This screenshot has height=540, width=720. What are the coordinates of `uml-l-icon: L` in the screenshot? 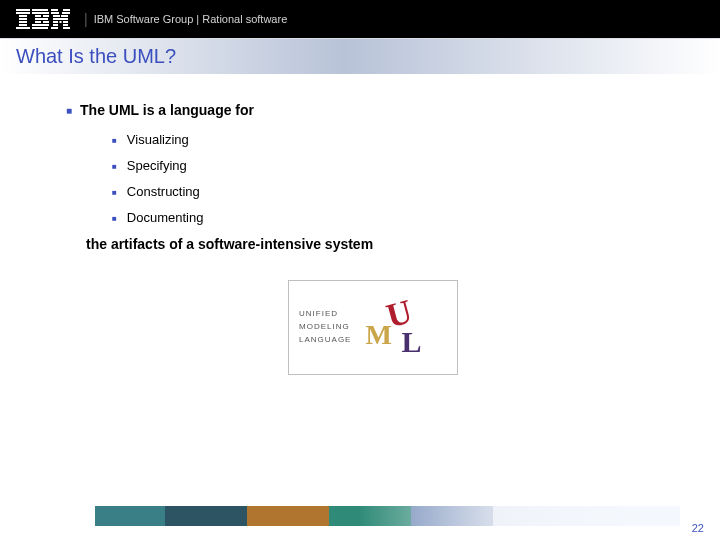 It's located at (411, 342).